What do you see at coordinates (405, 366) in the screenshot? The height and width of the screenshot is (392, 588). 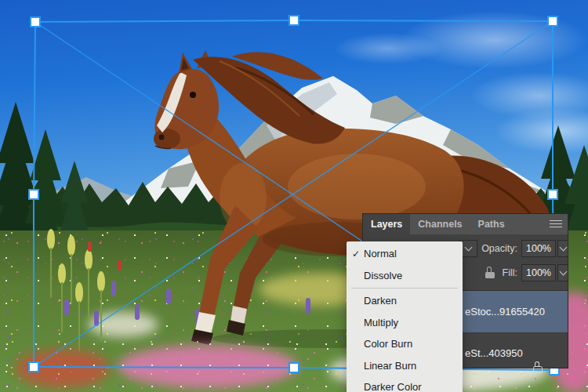 I see `menu-item-linear-burn: Linear Burn` at bounding box center [405, 366].